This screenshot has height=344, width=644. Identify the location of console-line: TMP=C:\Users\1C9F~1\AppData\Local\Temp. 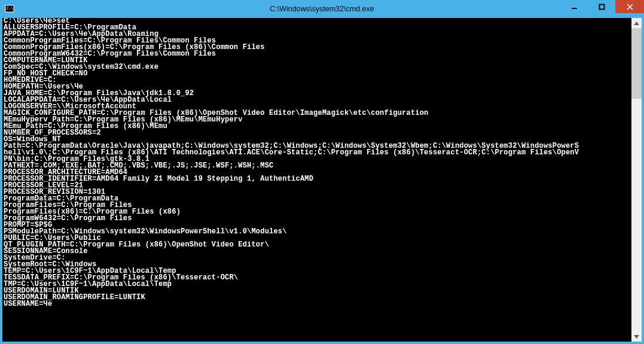
(317, 285).